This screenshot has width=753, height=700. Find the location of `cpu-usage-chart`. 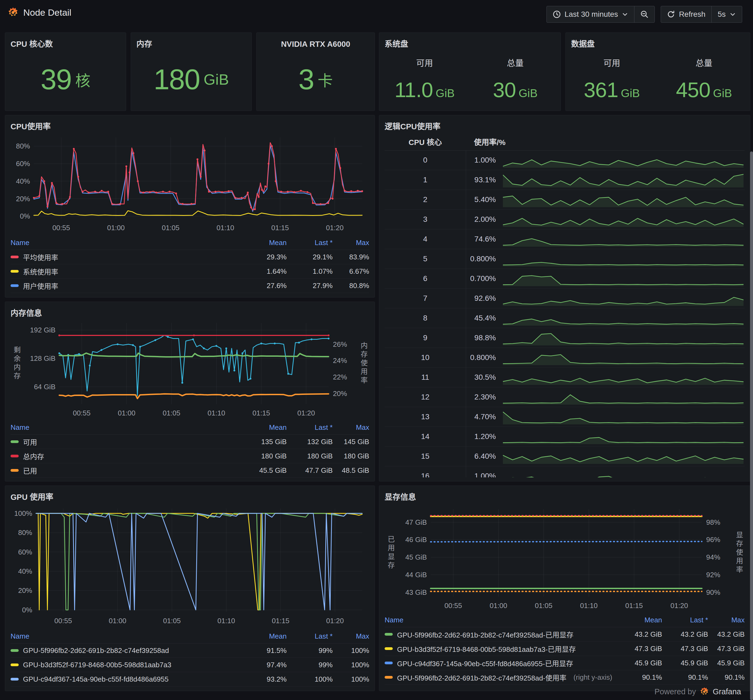

cpu-usage-chart is located at coordinates (190, 184).